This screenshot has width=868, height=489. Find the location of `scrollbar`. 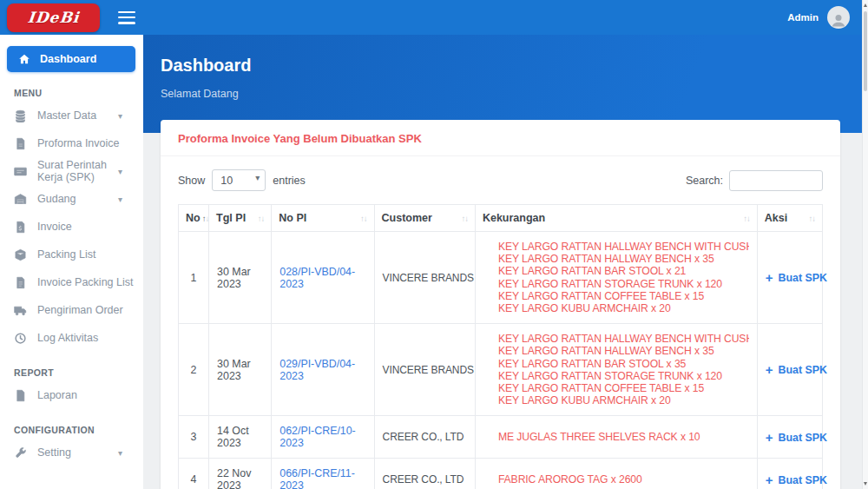

scrollbar is located at coordinates (865, 245).